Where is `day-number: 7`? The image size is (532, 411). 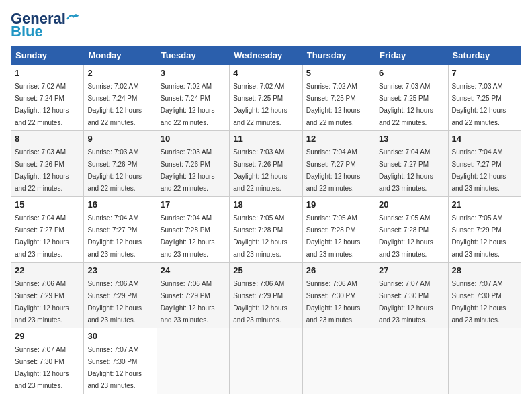 day-number: 7 is located at coordinates (485, 73).